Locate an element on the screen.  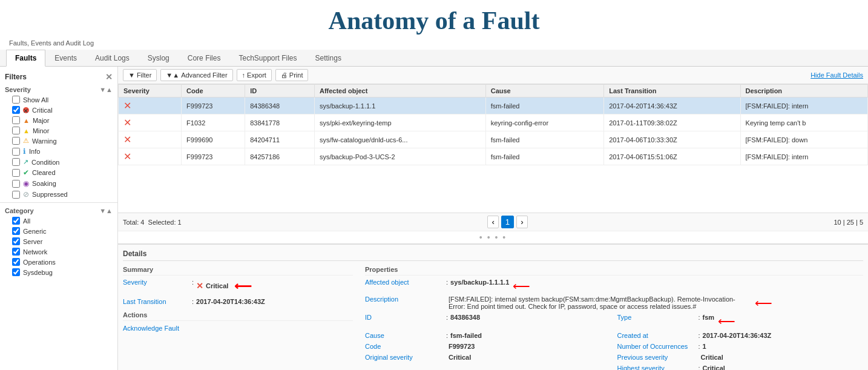
page-1-button: 1 is located at coordinates (507, 222).